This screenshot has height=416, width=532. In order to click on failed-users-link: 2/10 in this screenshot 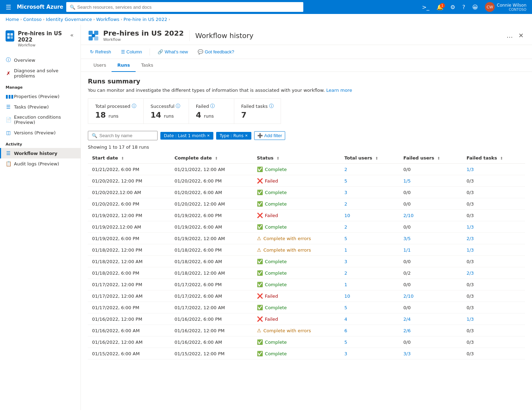, I will do `click(409, 296)`.